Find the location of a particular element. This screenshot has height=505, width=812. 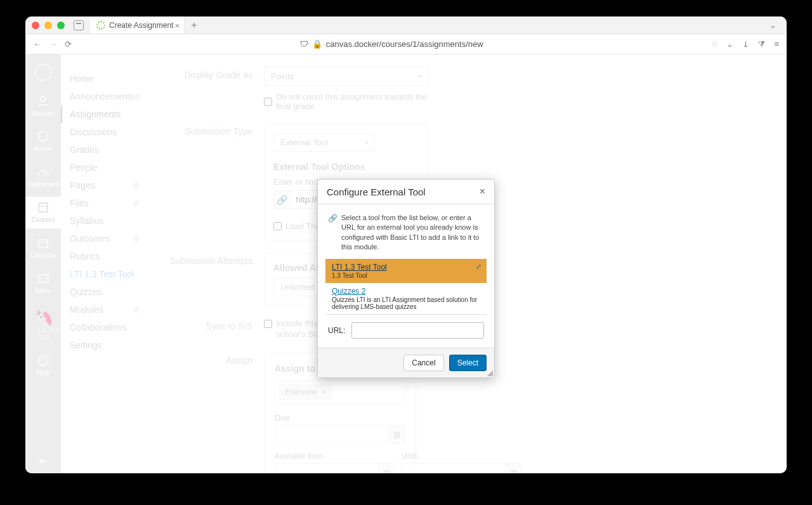

configure-external-tool-modal: Configure External Tool × 🔗 Select a too… is located at coordinates (406, 279).